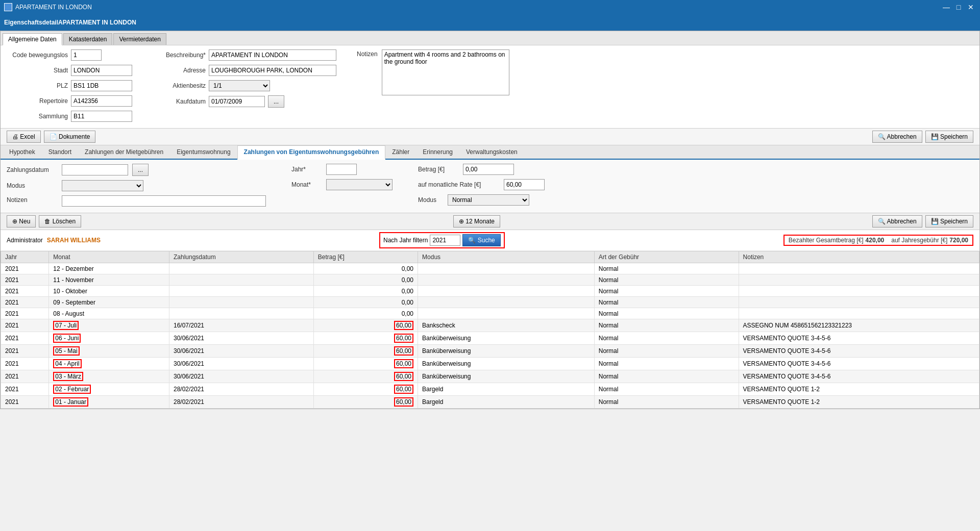  Describe the element at coordinates (488, 169) in the screenshot. I see `betrag-input` at that location.